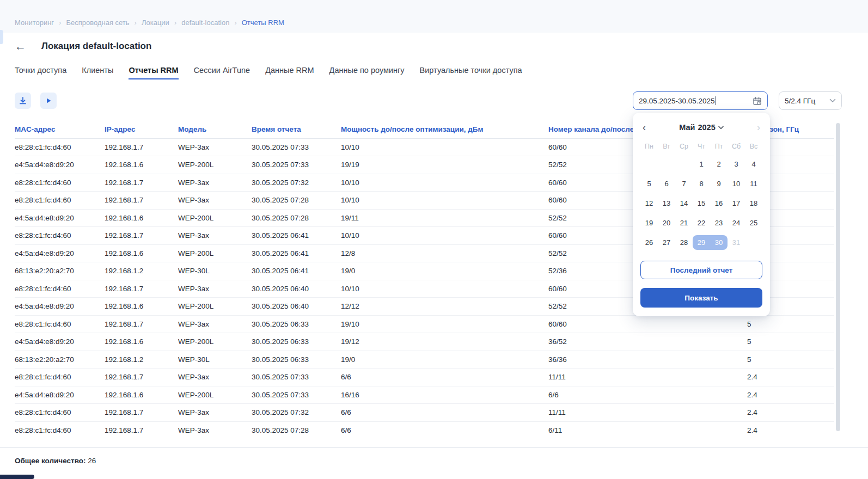  I want to click on table-cell: 30.05.2025 06:41, so click(296, 254).